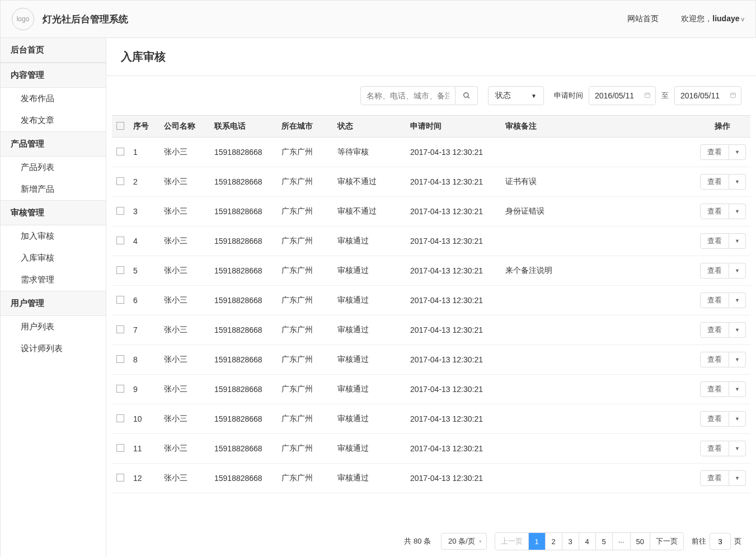 This screenshot has width=756, height=557. I want to click on pager-jump-input, so click(720, 541).